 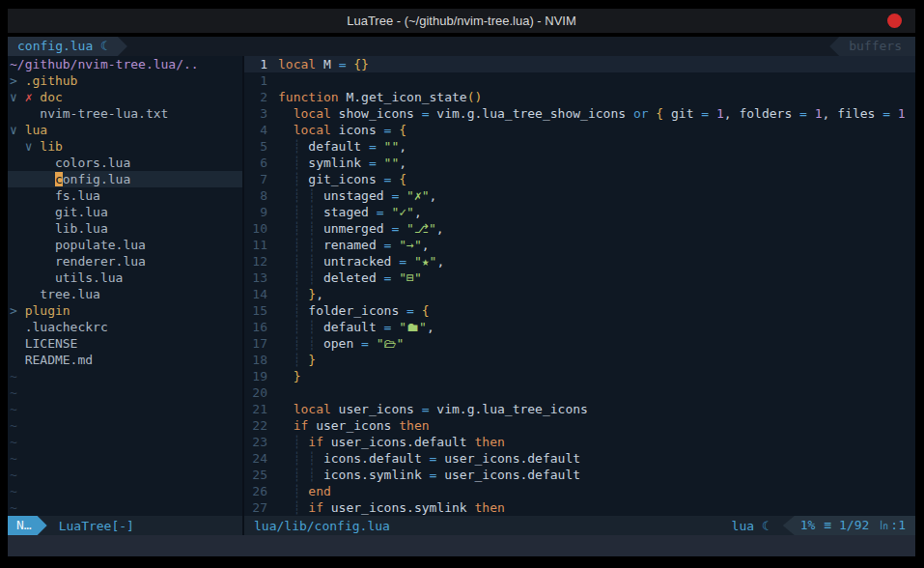 I want to click on tree-token: lua, so click(x=37, y=129).